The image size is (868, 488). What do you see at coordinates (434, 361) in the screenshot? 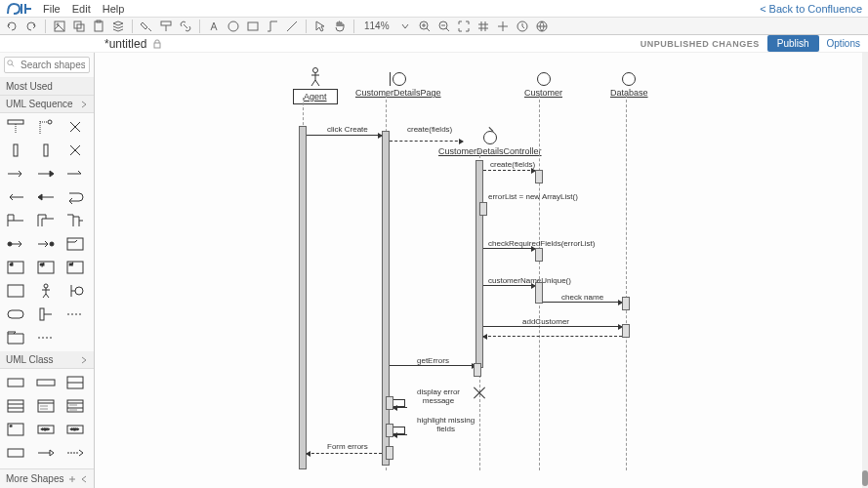
I see `msg-get-errors: getErrors` at bounding box center [434, 361].